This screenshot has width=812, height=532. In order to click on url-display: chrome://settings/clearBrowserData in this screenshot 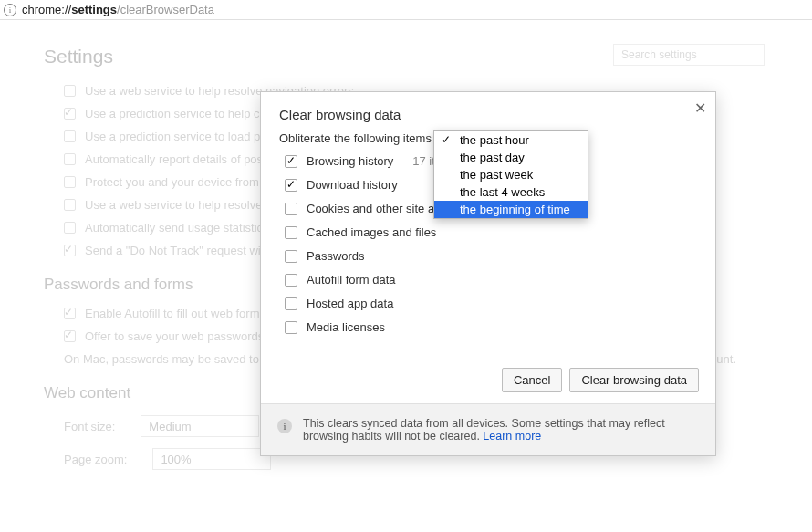, I will do `click(119, 9)`.